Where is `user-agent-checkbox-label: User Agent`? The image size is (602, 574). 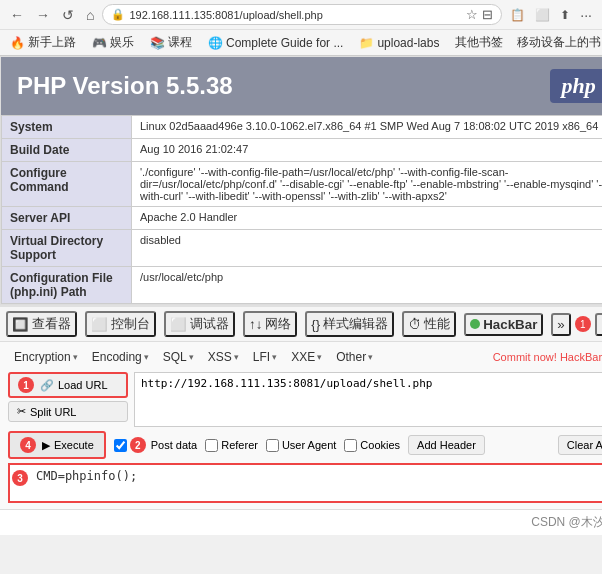 user-agent-checkbox-label: User Agent is located at coordinates (301, 446).